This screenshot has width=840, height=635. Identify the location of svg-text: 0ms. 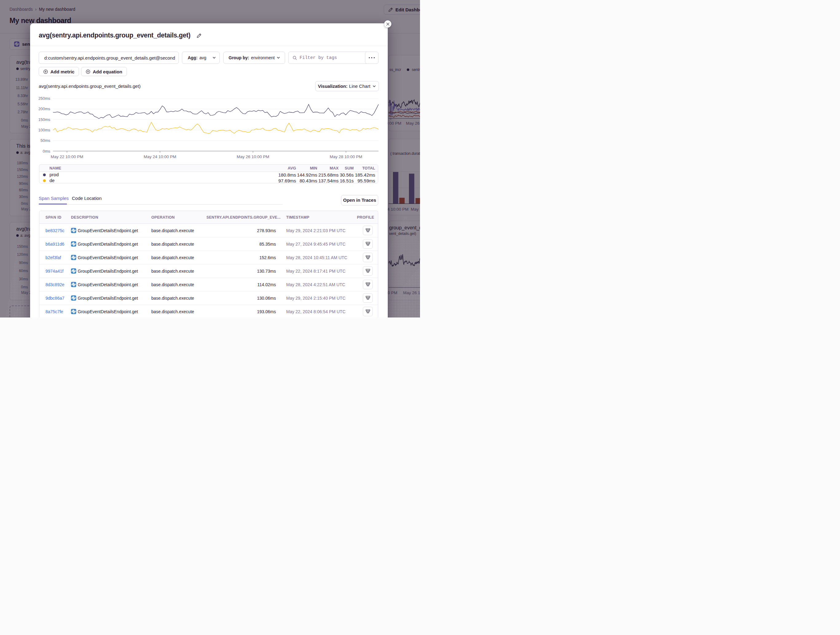
(46, 151).